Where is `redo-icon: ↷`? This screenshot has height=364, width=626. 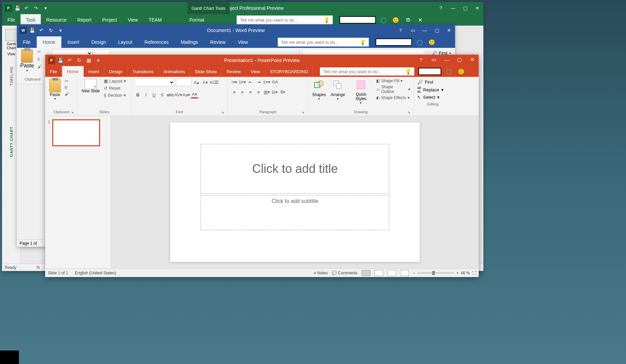 redo-icon: ↷ is located at coordinates (36, 8).